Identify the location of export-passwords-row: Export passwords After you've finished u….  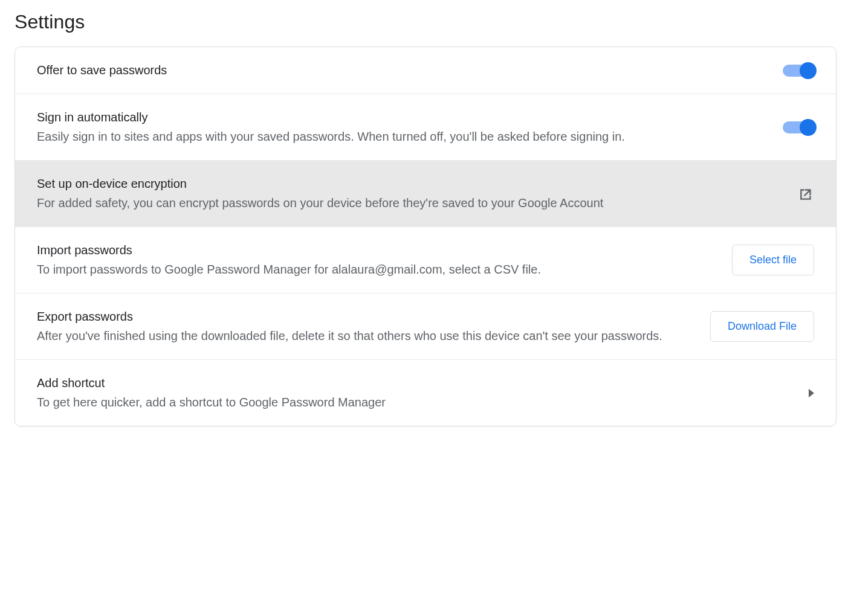
(426, 327).